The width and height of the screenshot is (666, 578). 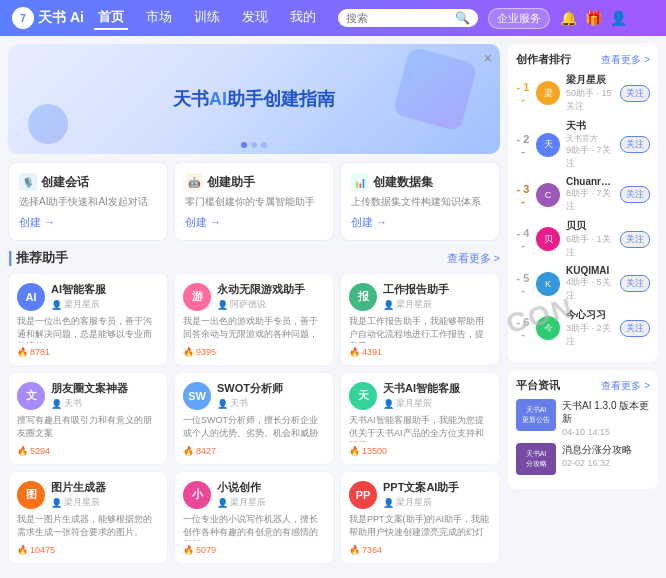 What do you see at coordinates (583, 194) in the screenshot?
I see `rank-item: - 3 - C Chuanrong 8助手 · 7关注 关注` at bounding box center [583, 194].